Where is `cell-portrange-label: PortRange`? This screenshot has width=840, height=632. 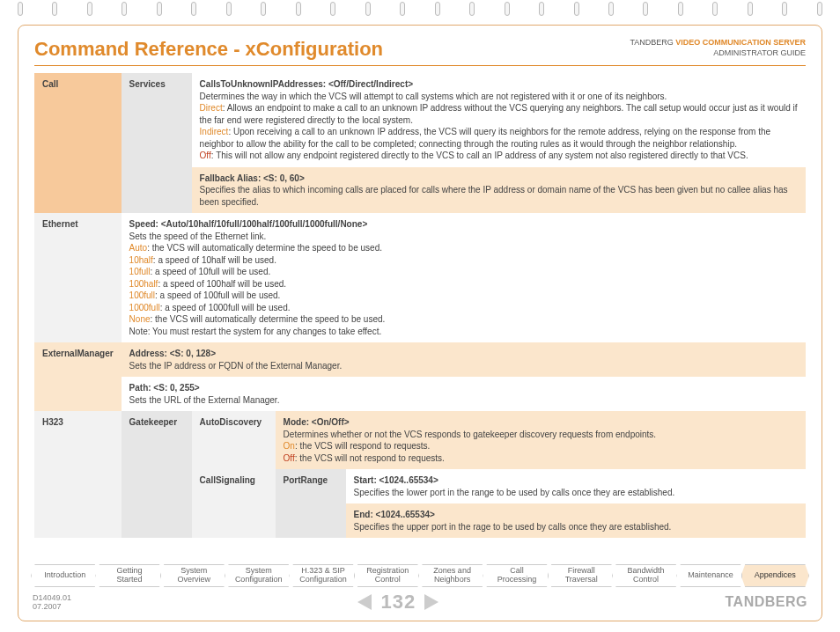 cell-portrange-label: PortRange is located at coordinates (311, 503).